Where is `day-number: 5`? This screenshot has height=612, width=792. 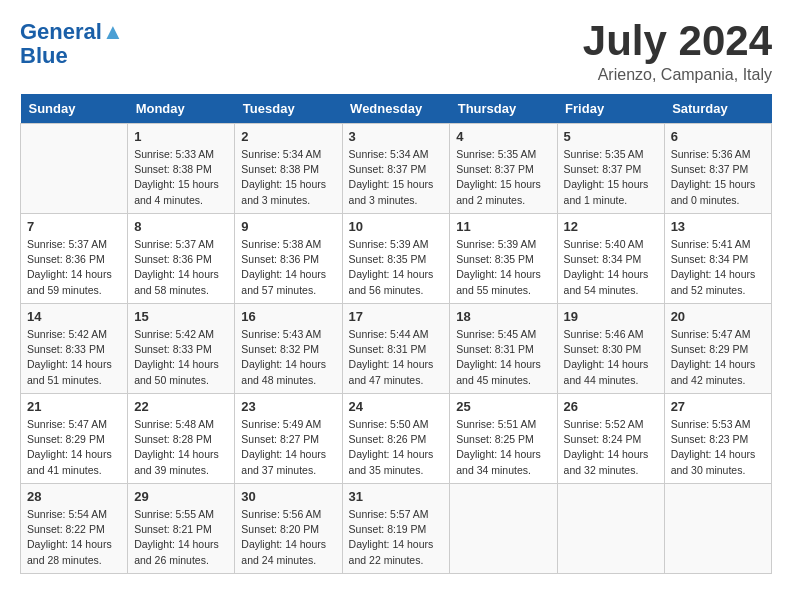 day-number: 5 is located at coordinates (611, 136).